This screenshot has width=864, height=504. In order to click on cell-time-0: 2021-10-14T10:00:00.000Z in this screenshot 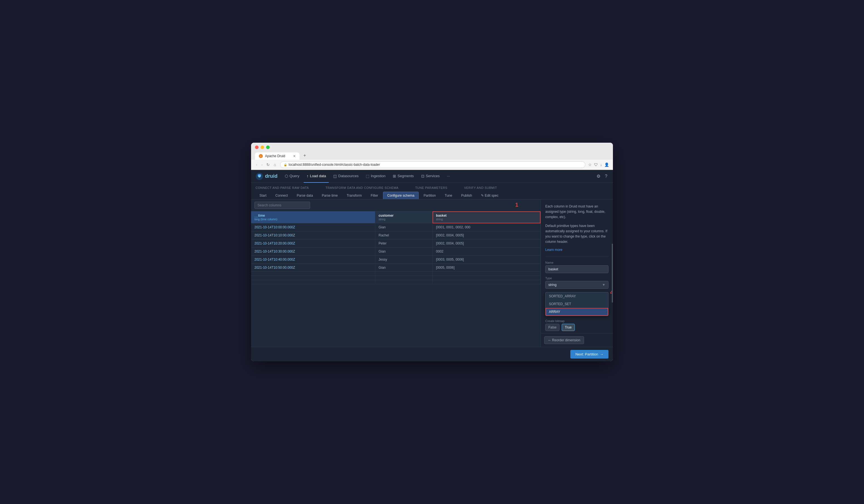, I will do `click(313, 228)`.